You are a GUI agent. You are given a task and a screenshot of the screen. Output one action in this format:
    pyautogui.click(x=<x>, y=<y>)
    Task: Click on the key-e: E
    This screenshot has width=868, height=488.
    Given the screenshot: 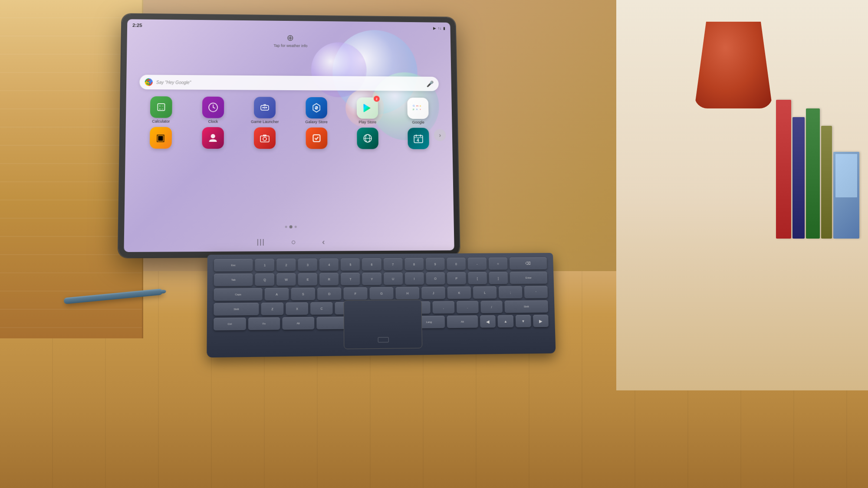 What is the action you would take?
    pyautogui.click(x=308, y=279)
    